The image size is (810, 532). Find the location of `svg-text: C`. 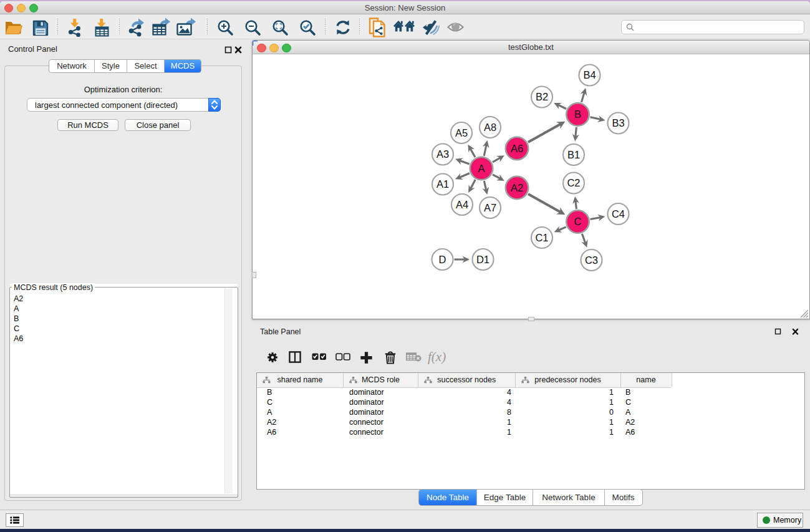

svg-text: C is located at coordinates (578, 221).